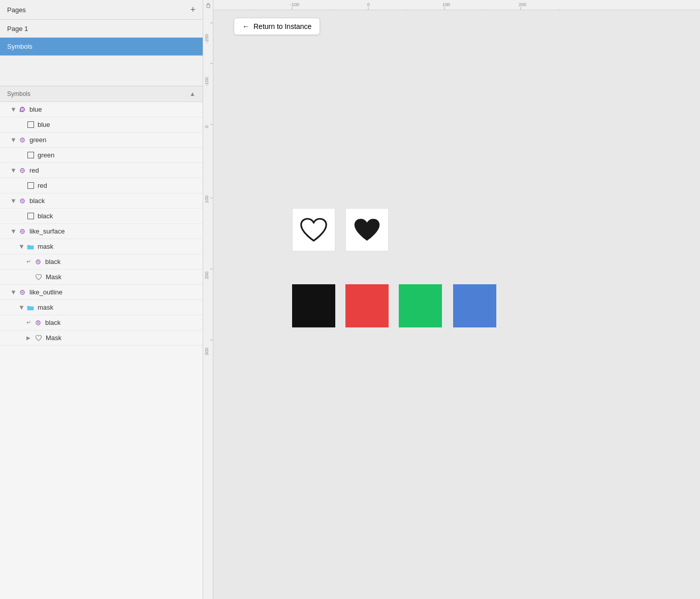  What do you see at coordinates (102, 323) in the screenshot?
I see `layer-mask-black-instance-2: ↵ black` at bounding box center [102, 323].